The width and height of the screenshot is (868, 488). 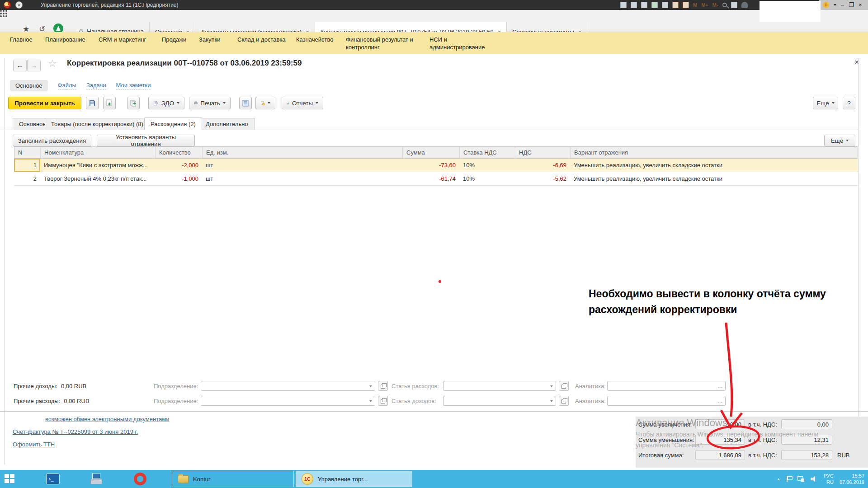 What do you see at coordinates (97, 479) in the screenshot?
I see `server-manager-icon` at bounding box center [97, 479].